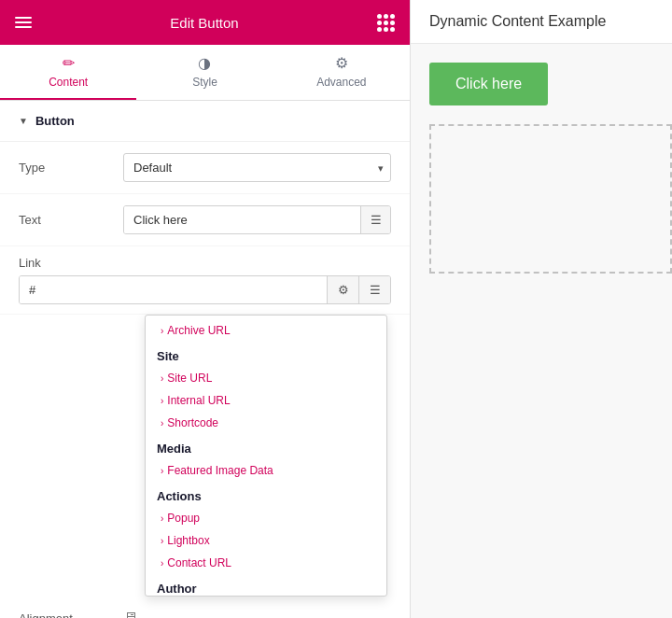  I want to click on dropdown-item-lightbox: › Lightbox, so click(266, 541).